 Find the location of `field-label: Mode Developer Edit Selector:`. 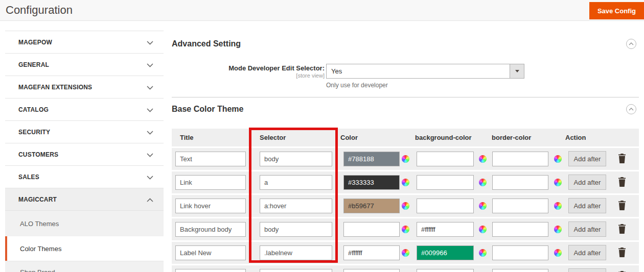

field-label: Mode Developer Edit Selector: is located at coordinates (248, 68).